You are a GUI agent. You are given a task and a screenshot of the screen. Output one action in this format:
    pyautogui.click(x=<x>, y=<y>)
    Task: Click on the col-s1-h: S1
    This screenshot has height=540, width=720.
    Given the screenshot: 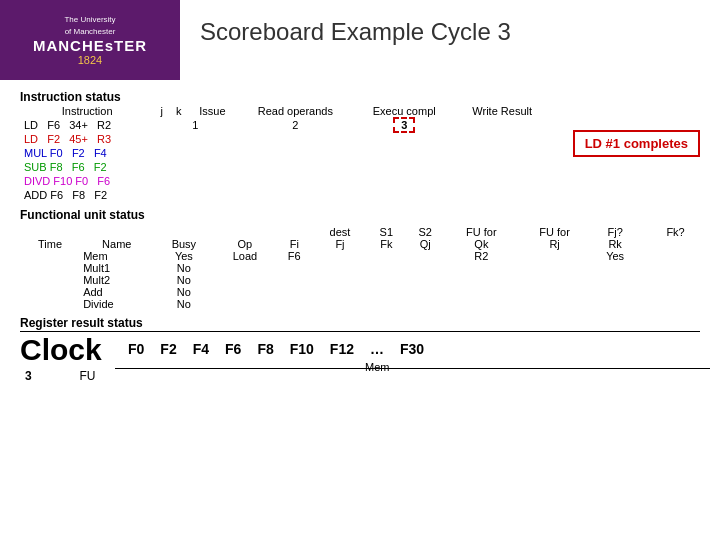 What is the action you would take?
    pyautogui.click(x=386, y=232)
    